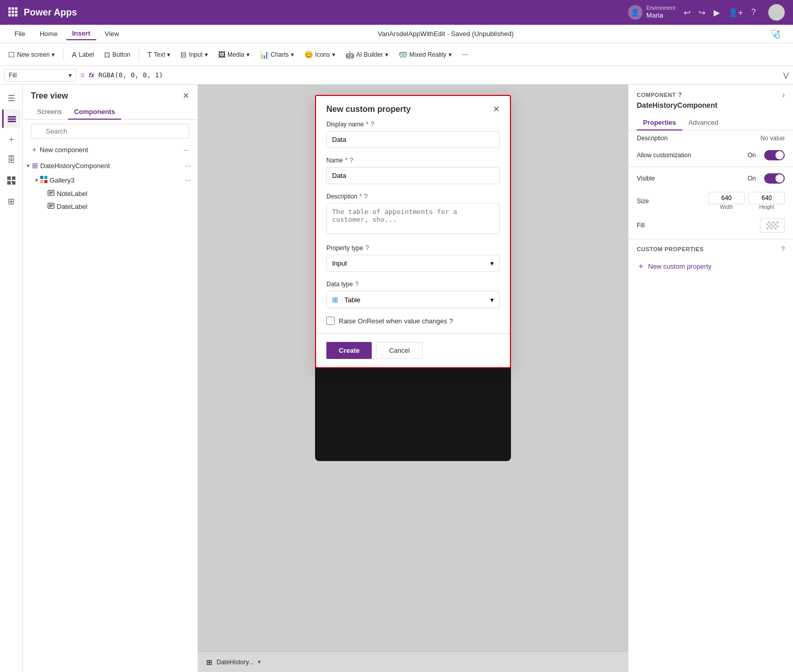  Describe the element at coordinates (659, 123) in the screenshot. I see `tab-properties: Properties` at that location.